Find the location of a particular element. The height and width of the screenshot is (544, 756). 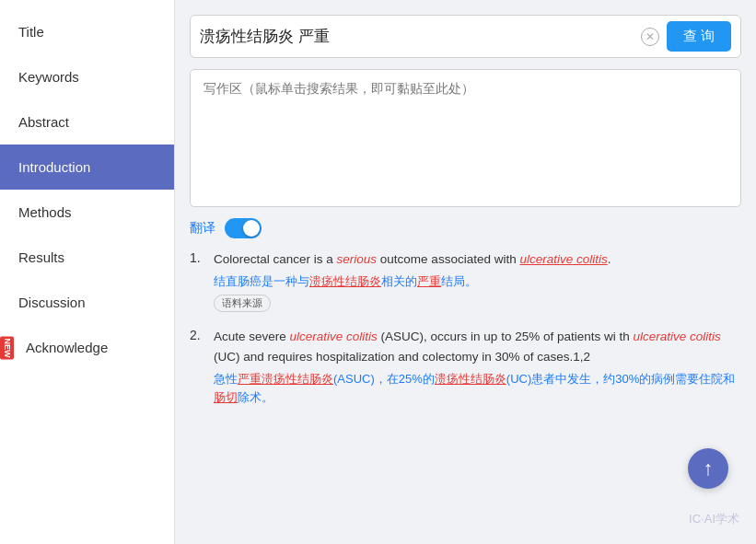

sidebar-item-title: Title is located at coordinates (87, 31).